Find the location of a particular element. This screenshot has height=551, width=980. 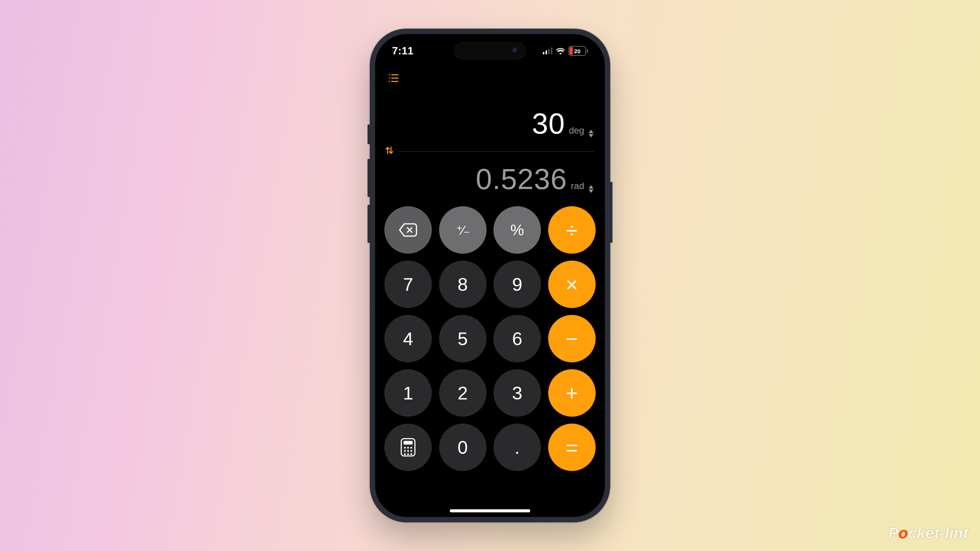

secondary-display-row: 0.5236 rad is located at coordinates (489, 179).